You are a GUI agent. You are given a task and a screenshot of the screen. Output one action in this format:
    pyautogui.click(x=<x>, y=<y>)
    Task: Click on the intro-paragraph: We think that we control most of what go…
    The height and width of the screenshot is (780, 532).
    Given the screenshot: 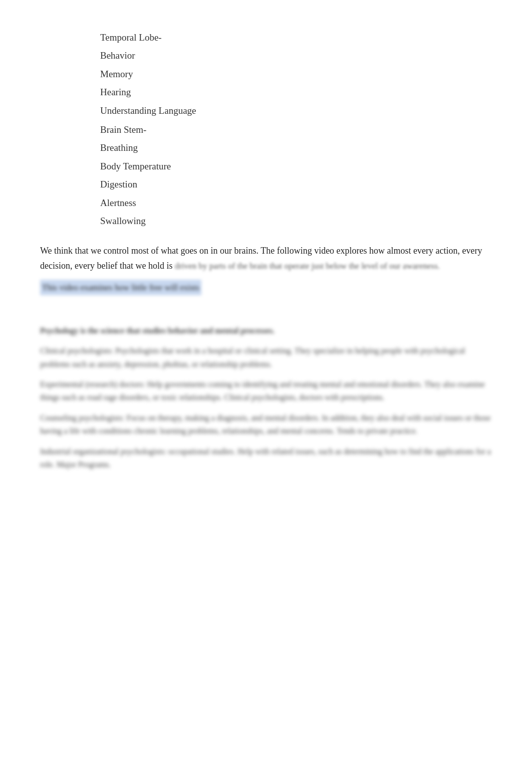 What is the action you would take?
    pyautogui.click(x=266, y=259)
    